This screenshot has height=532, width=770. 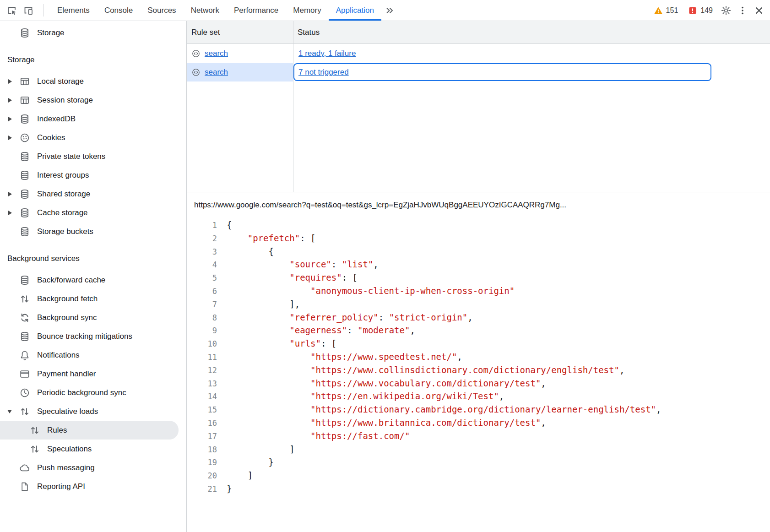 What do you see at coordinates (380, 205) in the screenshot?
I see `source-url-text: https://www.google.com/search?q=test&oq=…` at bounding box center [380, 205].